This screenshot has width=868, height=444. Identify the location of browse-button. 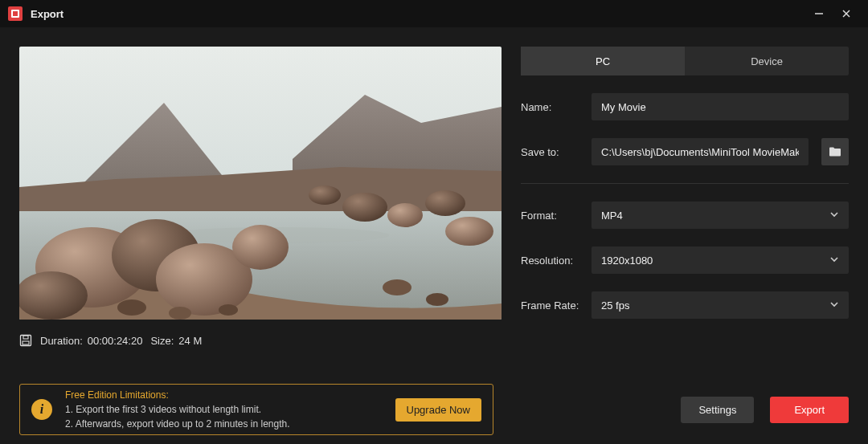
(835, 152).